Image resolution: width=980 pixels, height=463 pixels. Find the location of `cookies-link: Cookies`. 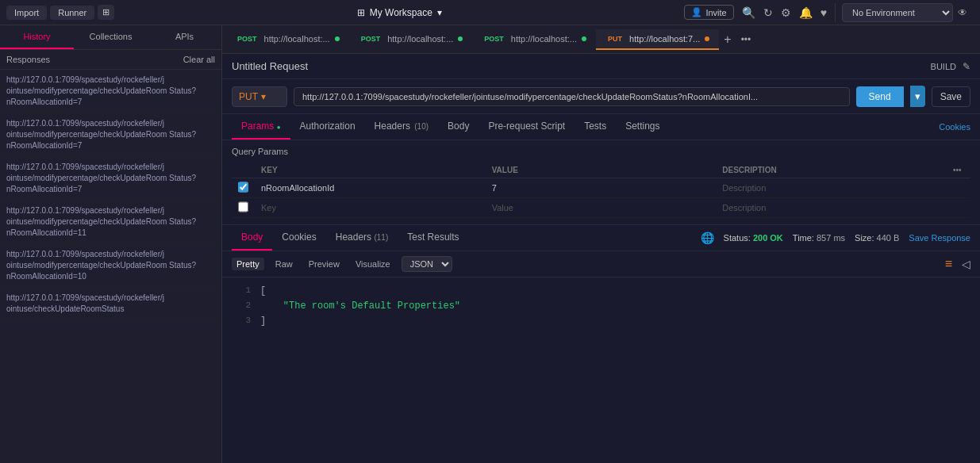

cookies-link: Cookies is located at coordinates (955, 127).